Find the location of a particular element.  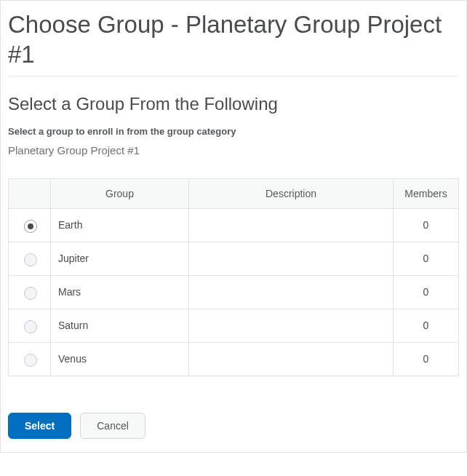

group-name-cell: Mars is located at coordinates (120, 292).